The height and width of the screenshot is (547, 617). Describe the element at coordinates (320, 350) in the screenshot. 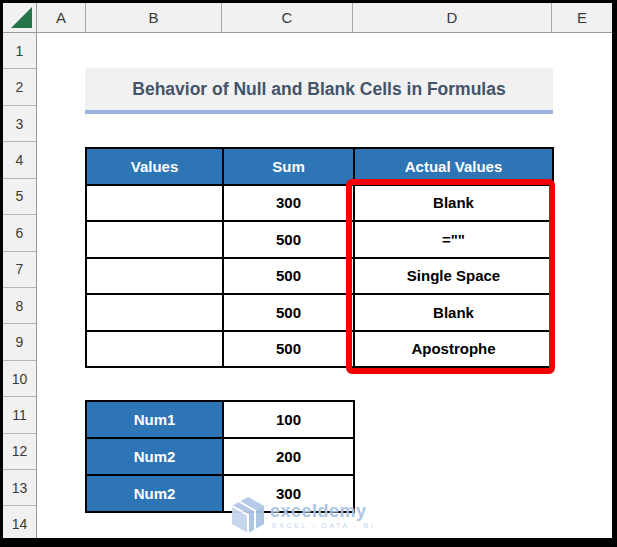

I see `table-row: 500 Apostrophe` at that location.